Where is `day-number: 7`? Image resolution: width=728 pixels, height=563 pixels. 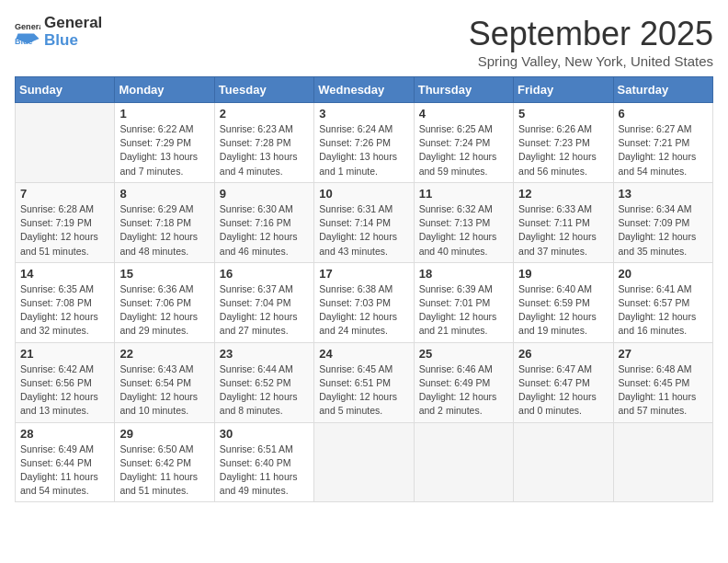 day-number: 7 is located at coordinates (64, 193).